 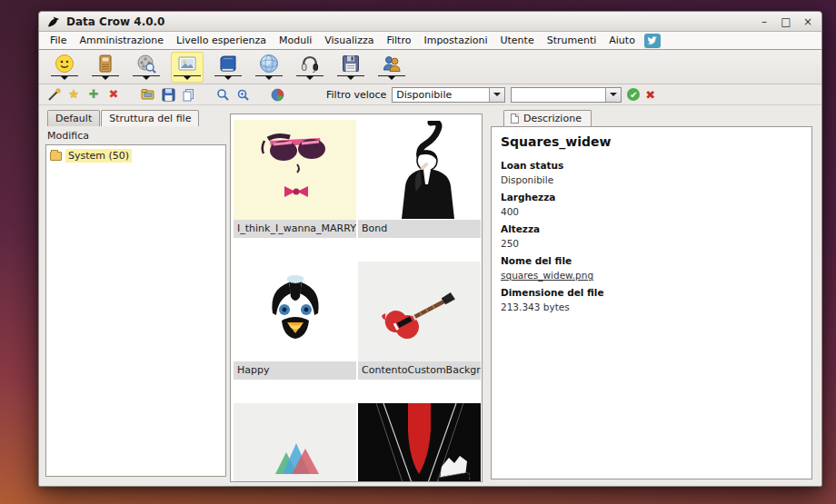 I want to click on item-title: Squares_widew, so click(x=652, y=142).